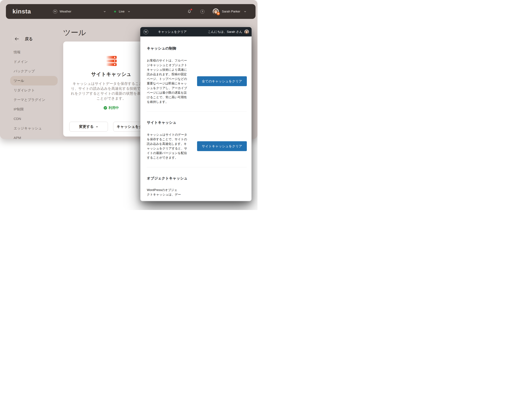 This screenshot has width=515, height=420. I want to click on kinsta-logo: kinsta, so click(22, 12).